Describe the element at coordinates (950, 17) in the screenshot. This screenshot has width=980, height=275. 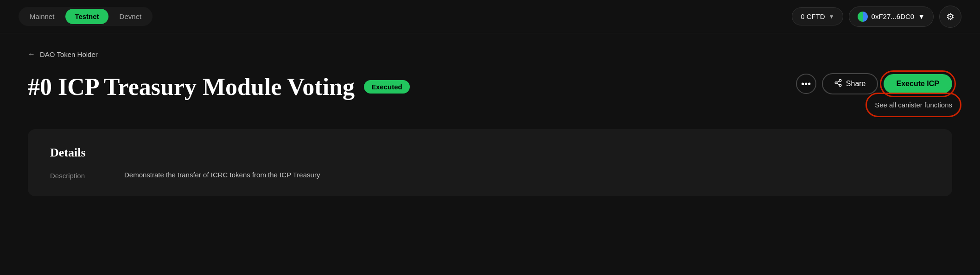
I see `settings-gear-icon: ⚙` at that location.